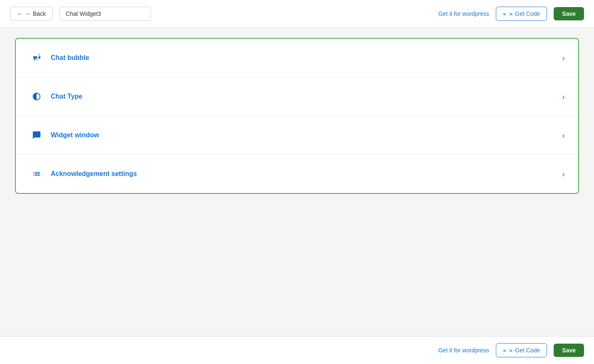  I want to click on get-code-label-bottom: Get Code, so click(527, 350).